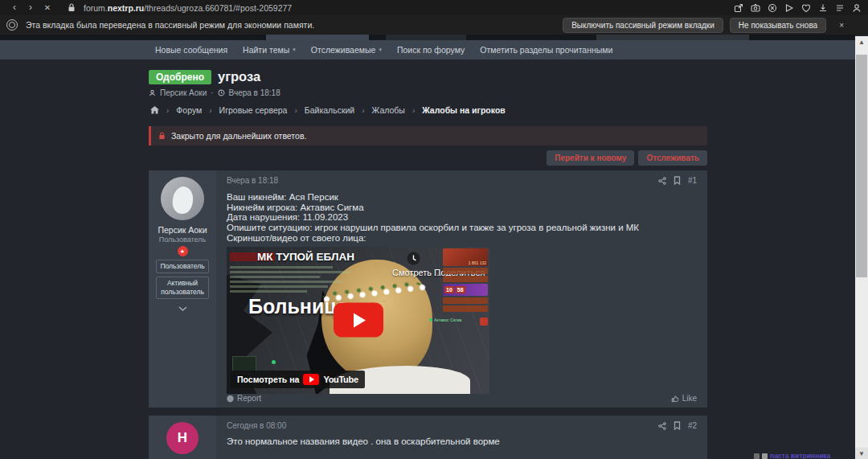  What do you see at coordinates (389, 110) in the screenshot?
I see `breadcrumb-item: Жалобы` at bounding box center [389, 110].